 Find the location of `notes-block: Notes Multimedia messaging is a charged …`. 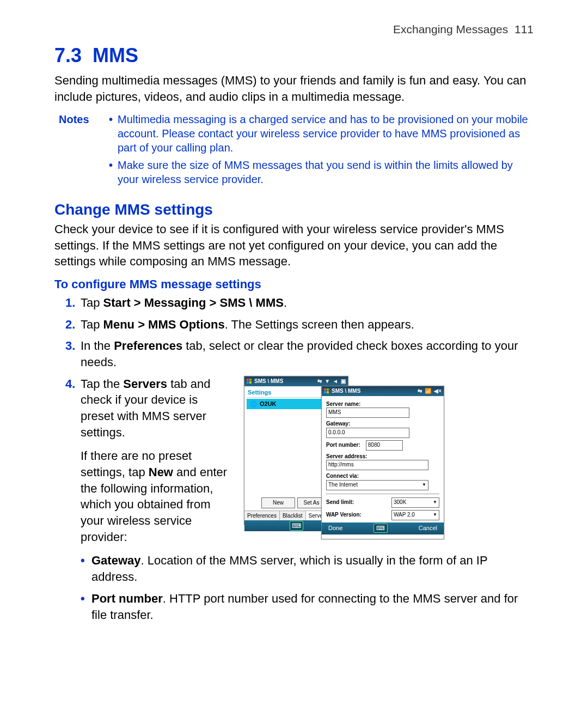

notes-block: Notes Multimedia messaging is a charged … is located at coordinates (294, 151).